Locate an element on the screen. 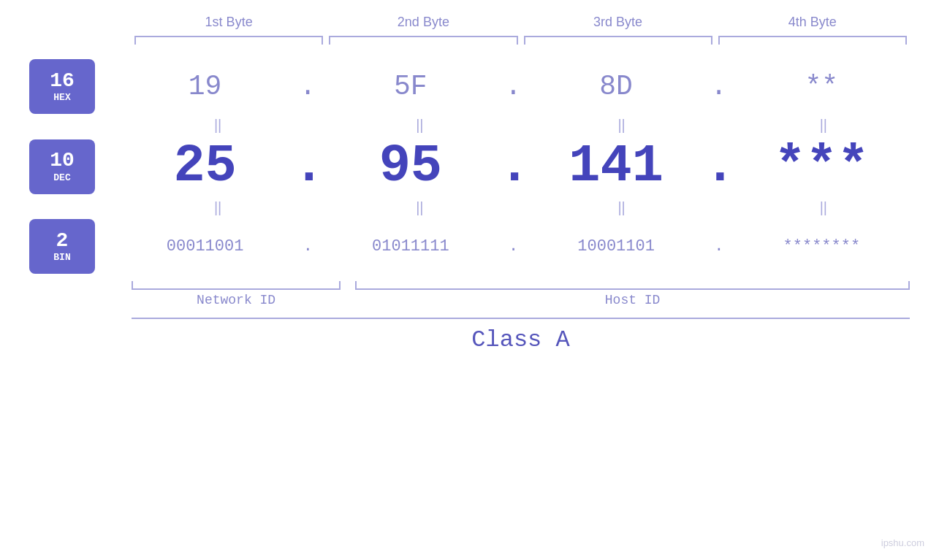  bin-base-number: 2 is located at coordinates (63, 241).